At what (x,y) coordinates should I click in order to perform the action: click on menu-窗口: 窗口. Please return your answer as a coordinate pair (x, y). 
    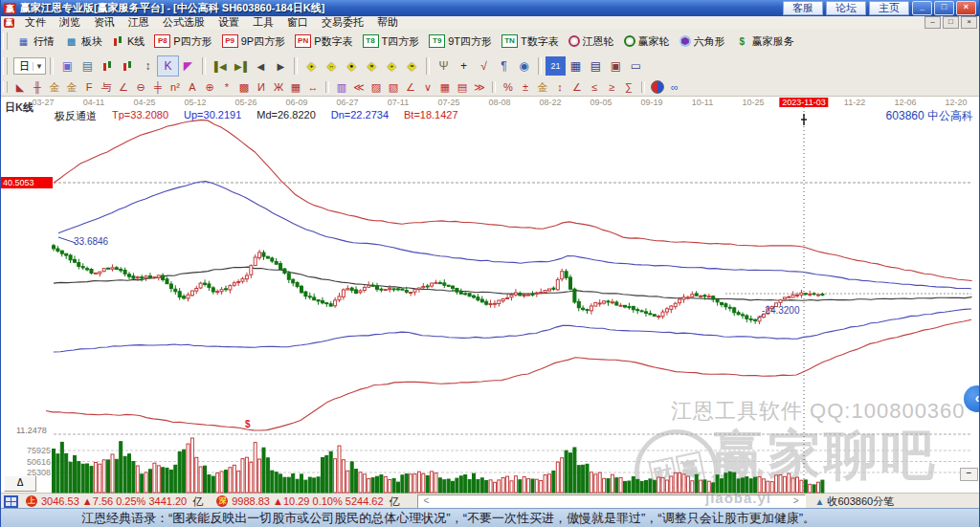
    Looking at the image, I should click on (298, 22).